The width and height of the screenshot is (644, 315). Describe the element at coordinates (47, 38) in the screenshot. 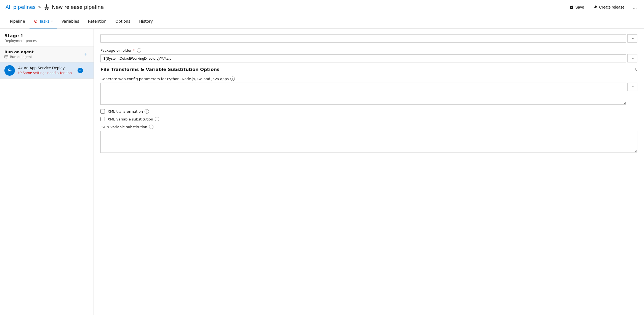

I see `stage-header: Stage 1 Deployment process ⋯` at that location.